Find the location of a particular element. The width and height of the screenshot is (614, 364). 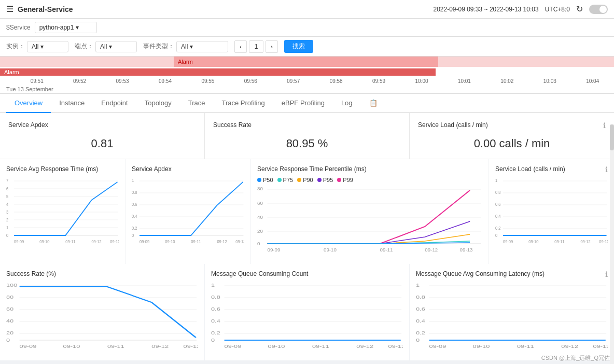

toggle-switch is located at coordinates (598, 9).